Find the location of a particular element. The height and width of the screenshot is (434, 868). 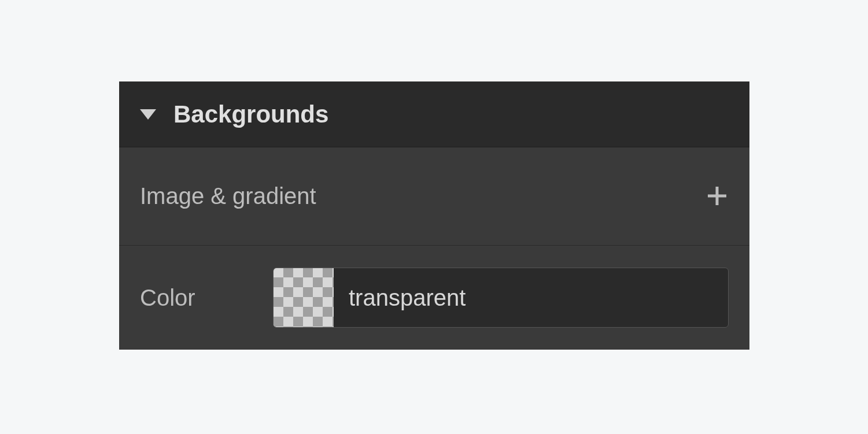

image-gradient-label: Image & gradient is located at coordinates (228, 196).